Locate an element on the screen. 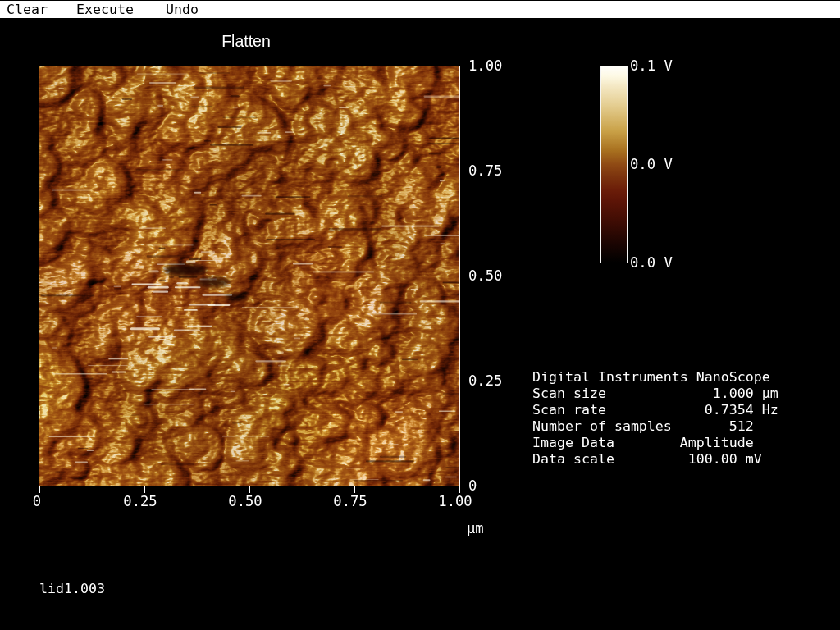 The image size is (840, 630). y-axis-tick-label: 0 is located at coordinates (472, 486).